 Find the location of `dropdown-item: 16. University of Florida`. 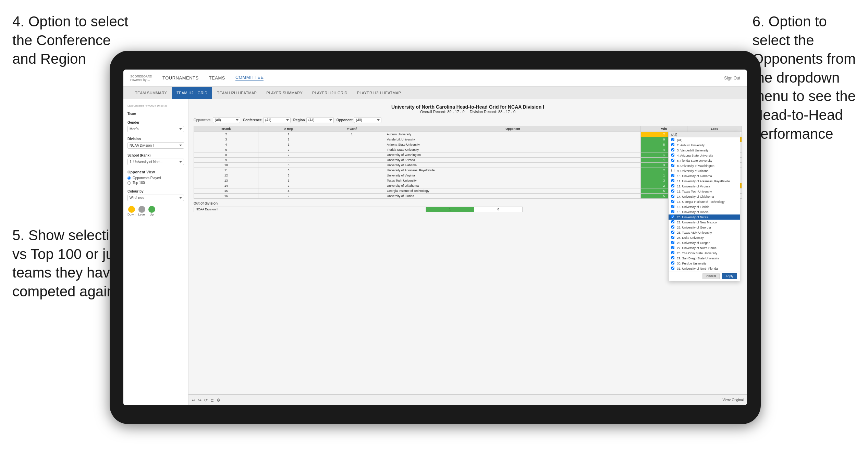

dropdown-item: 16. University of Florida is located at coordinates (704, 207).